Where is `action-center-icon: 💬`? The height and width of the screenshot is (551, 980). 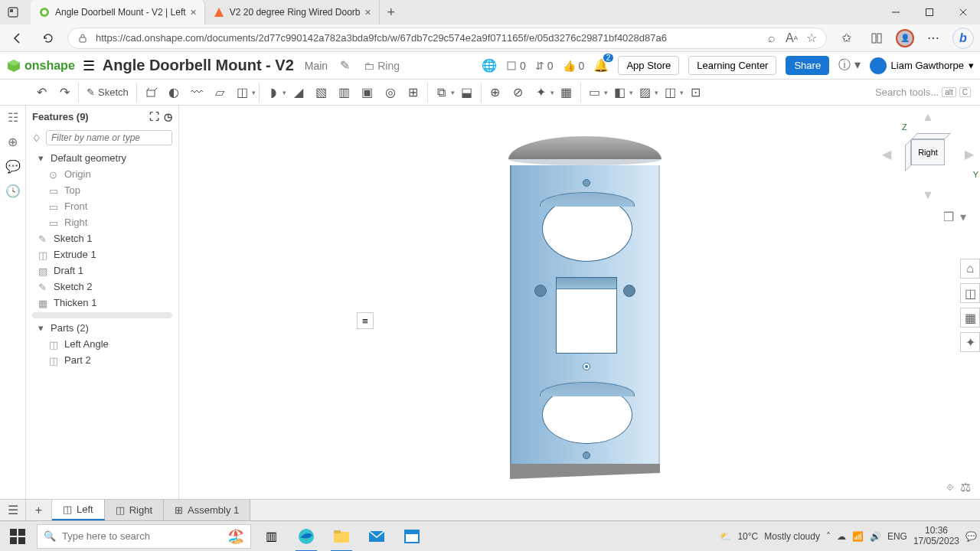 action-center-icon: 💬 is located at coordinates (971, 536).